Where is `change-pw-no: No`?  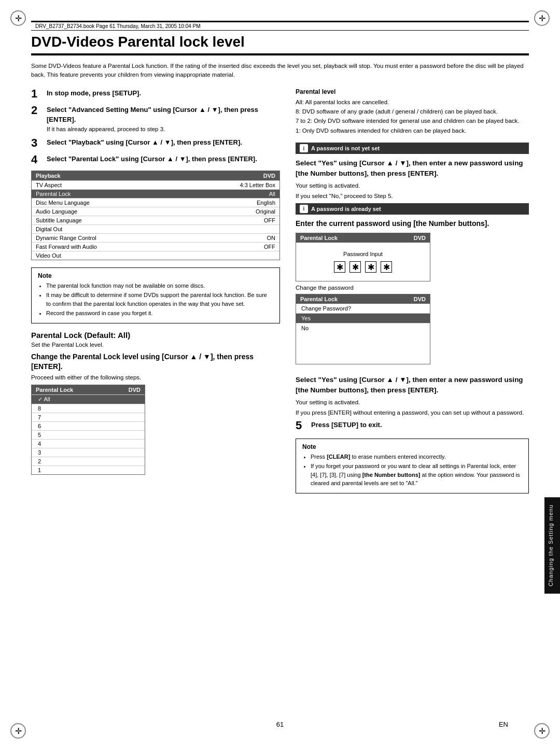 change-pw-no: No is located at coordinates (363, 328).